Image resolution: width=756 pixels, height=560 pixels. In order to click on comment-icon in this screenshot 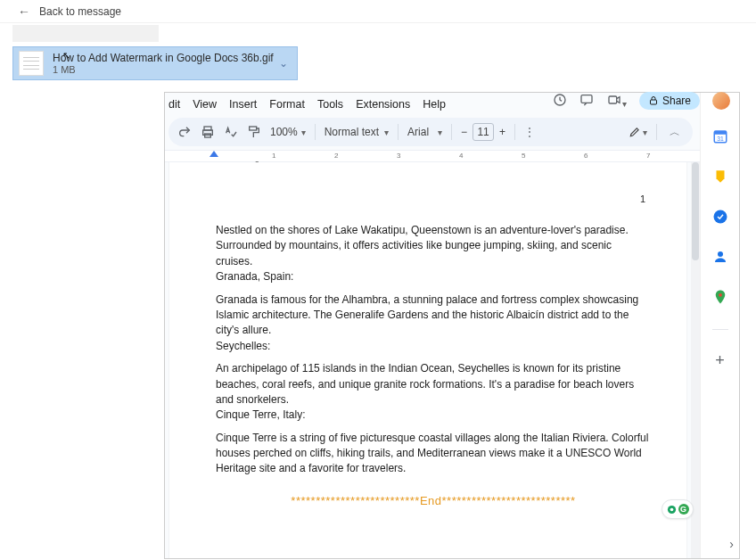, I will do `click(587, 102)`.